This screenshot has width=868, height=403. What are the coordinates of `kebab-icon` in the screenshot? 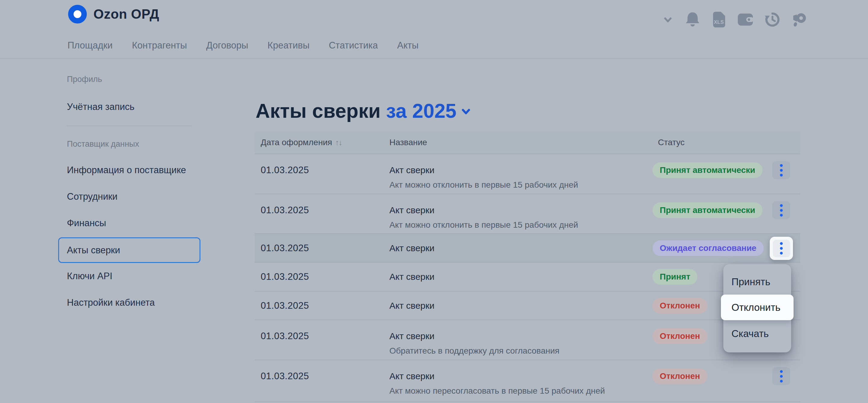 It's located at (781, 248).